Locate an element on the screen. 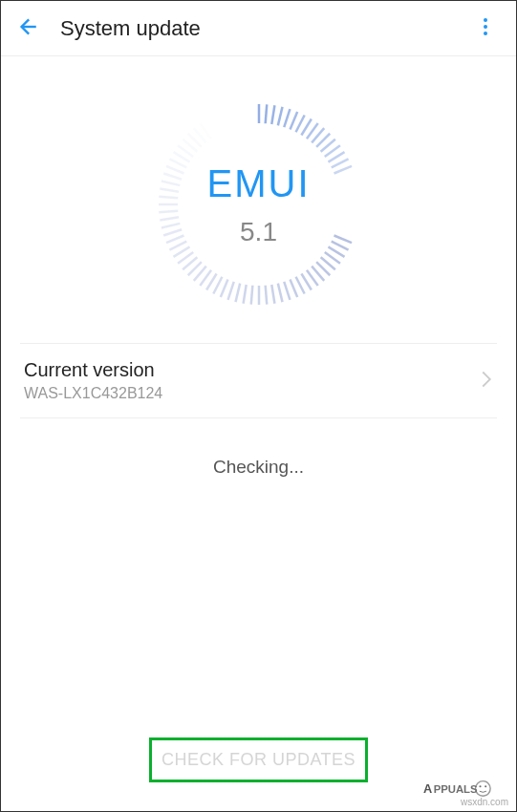  version-dial: EMUI 5.1 is located at coordinates (259, 204).